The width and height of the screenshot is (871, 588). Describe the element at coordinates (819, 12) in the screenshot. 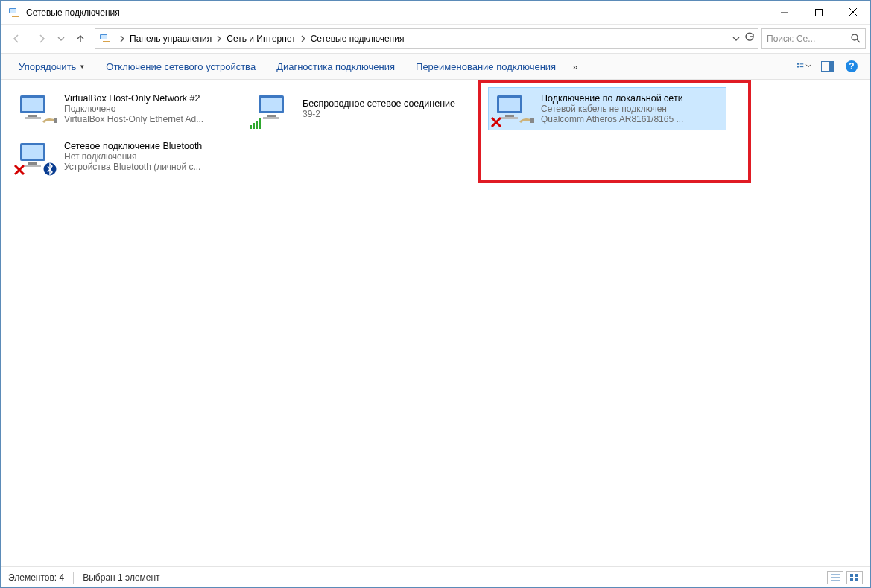

I see `maximize-button` at that location.